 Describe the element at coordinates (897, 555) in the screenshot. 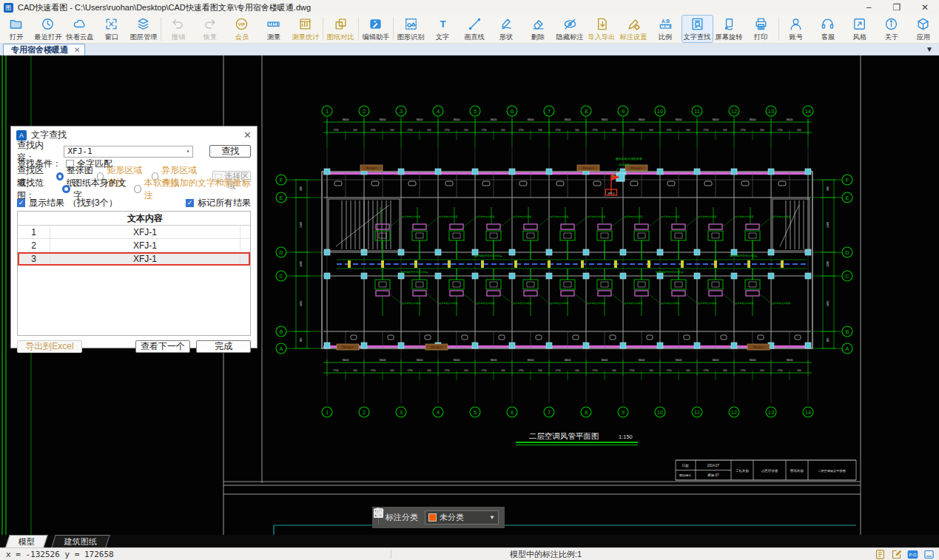

I see `edit-note-icon` at that location.